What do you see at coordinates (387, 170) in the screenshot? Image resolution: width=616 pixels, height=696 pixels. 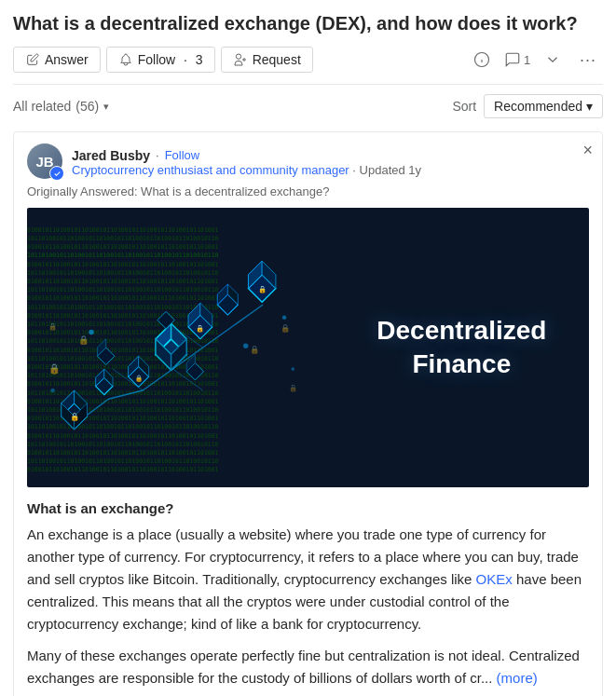 I see `updated-time: · Updated 1y` at bounding box center [387, 170].